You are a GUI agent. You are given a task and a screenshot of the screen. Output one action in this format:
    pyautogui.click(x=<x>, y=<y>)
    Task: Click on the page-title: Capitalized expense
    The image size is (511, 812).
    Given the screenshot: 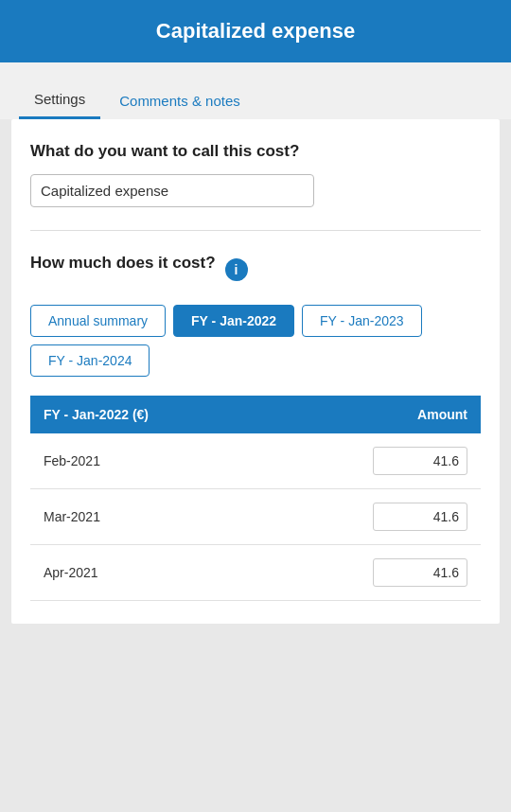 What is the action you would take?
    pyautogui.click(x=256, y=30)
    